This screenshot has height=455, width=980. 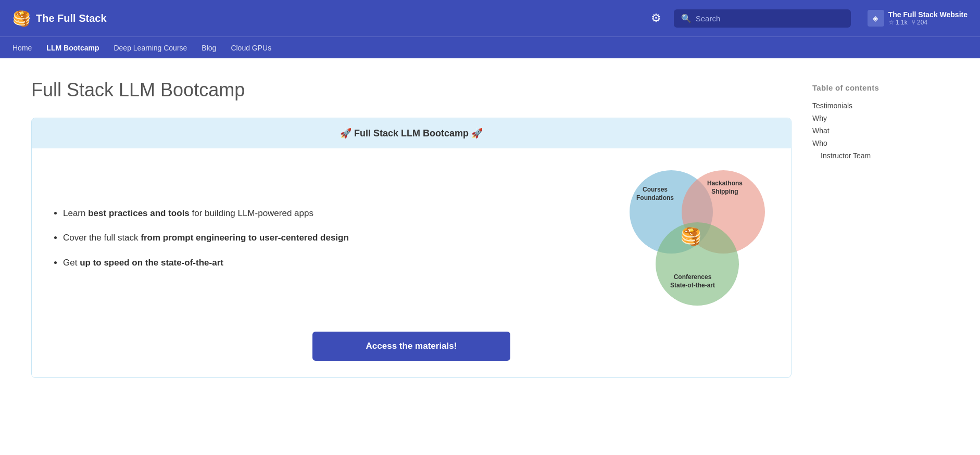 I want to click on nav-item-home: Home, so click(x=22, y=48).